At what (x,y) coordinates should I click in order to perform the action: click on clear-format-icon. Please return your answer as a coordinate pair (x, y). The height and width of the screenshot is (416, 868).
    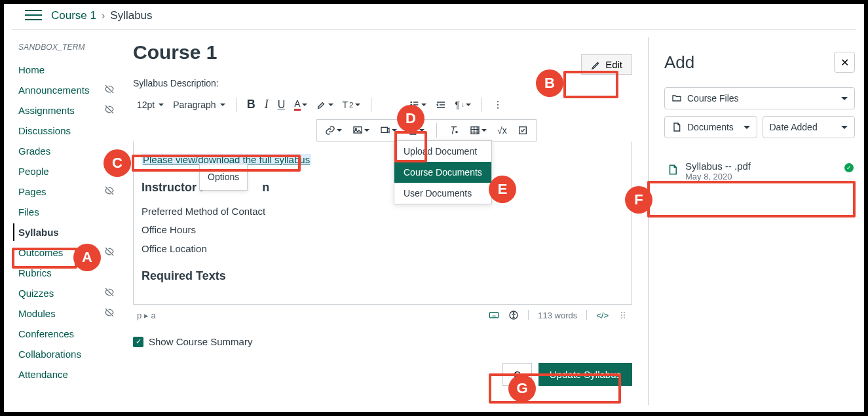
    Looking at the image, I should click on (454, 130).